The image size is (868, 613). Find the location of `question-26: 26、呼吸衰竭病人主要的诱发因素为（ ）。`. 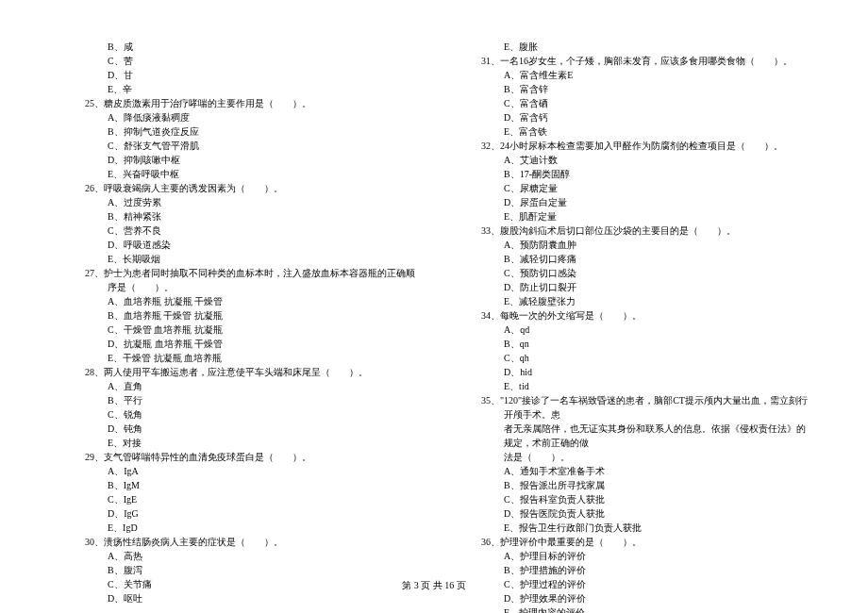

question-26: 26、呼吸衰竭病人主要的诱发因素为（ ）。 is located at coordinates (236, 189).